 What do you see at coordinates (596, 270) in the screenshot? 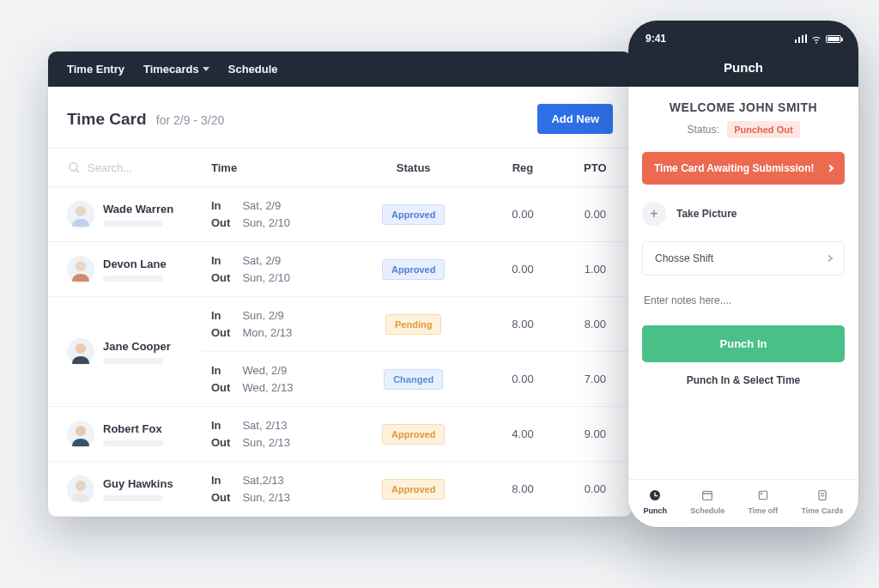
I see `pto-value: 1.00` at bounding box center [596, 270].